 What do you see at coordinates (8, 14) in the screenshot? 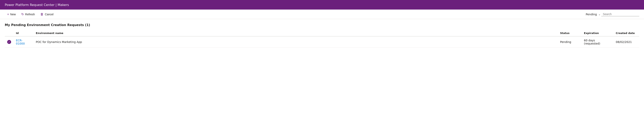
I see `plus-icon: +` at bounding box center [8, 14].